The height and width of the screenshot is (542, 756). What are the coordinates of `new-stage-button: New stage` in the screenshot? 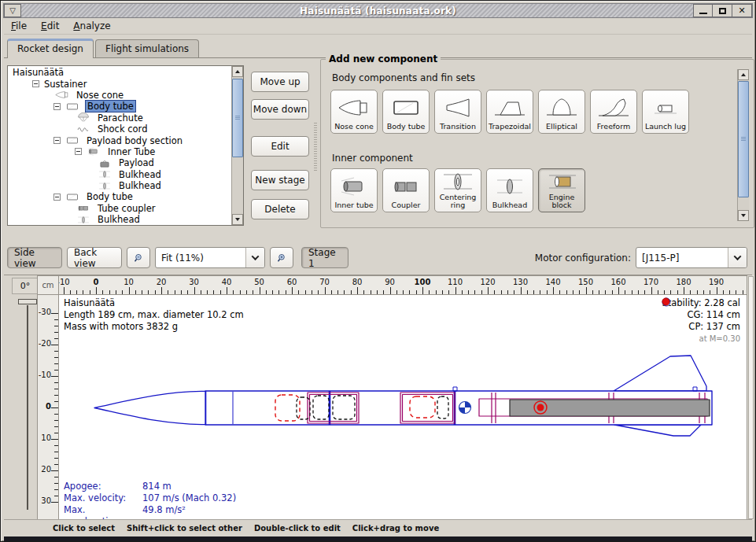 It's located at (280, 180).